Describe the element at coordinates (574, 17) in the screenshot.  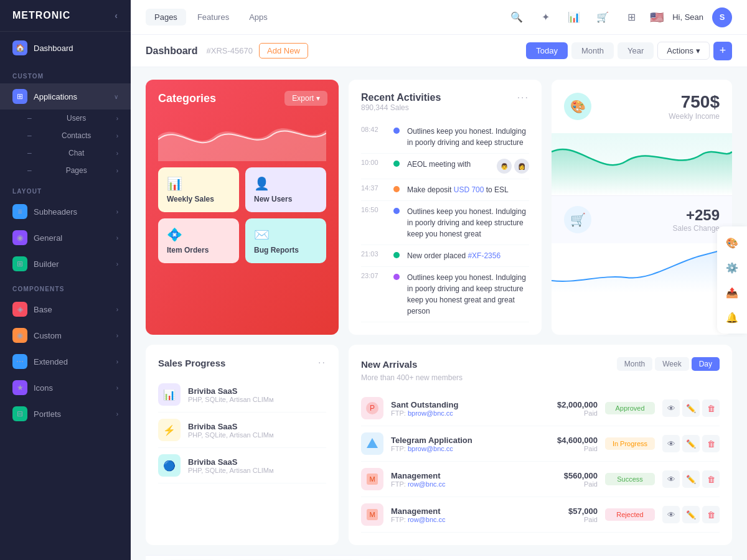
I see `chart-icon: 📊` at that location.